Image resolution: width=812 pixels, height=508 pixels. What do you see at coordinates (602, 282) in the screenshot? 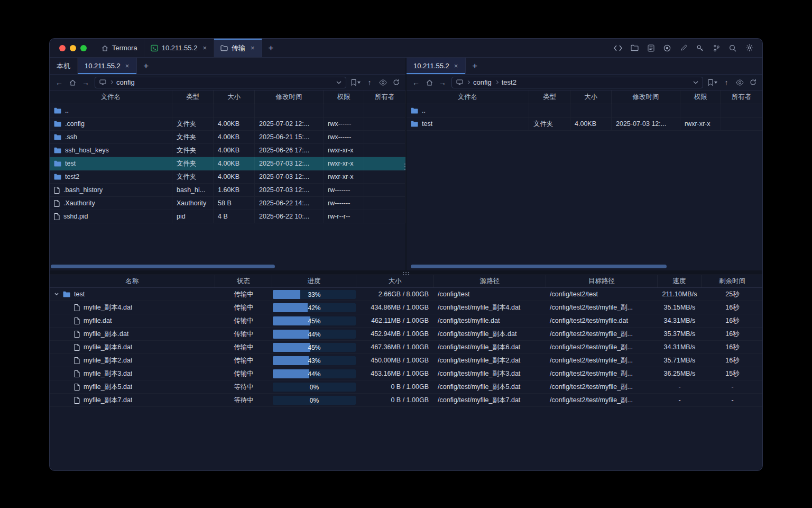
I see `column-header: 目标路径` at bounding box center [602, 282].